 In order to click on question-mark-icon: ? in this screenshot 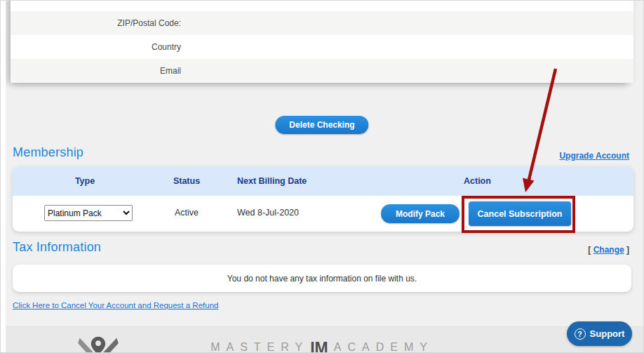, I will do `click(580, 334)`.